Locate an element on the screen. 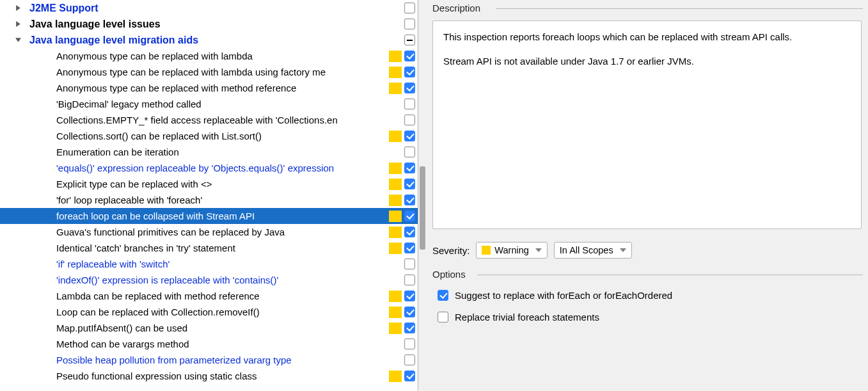 The width and height of the screenshot is (868, 391). tree-item: Explicit type can be replaced with <> is located at coordinates (209, 184).